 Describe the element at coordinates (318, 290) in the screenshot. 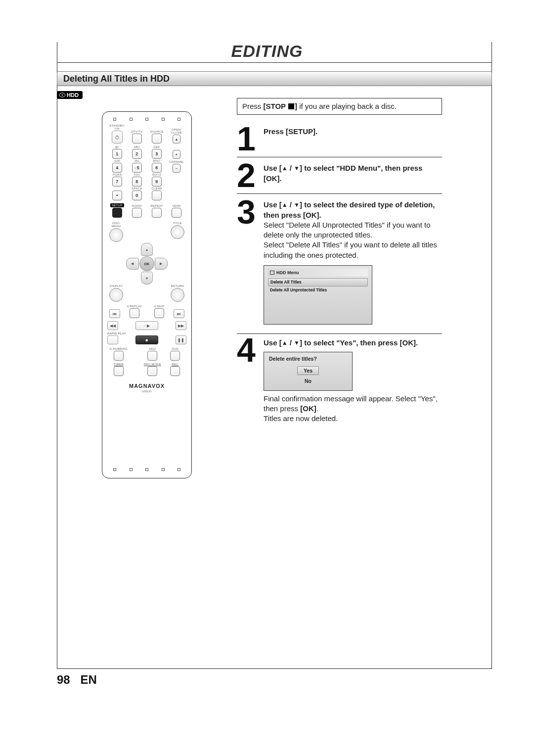

I see `osd-item-delete-all-unprotected: Delete All Unprotected Titles` at that location.